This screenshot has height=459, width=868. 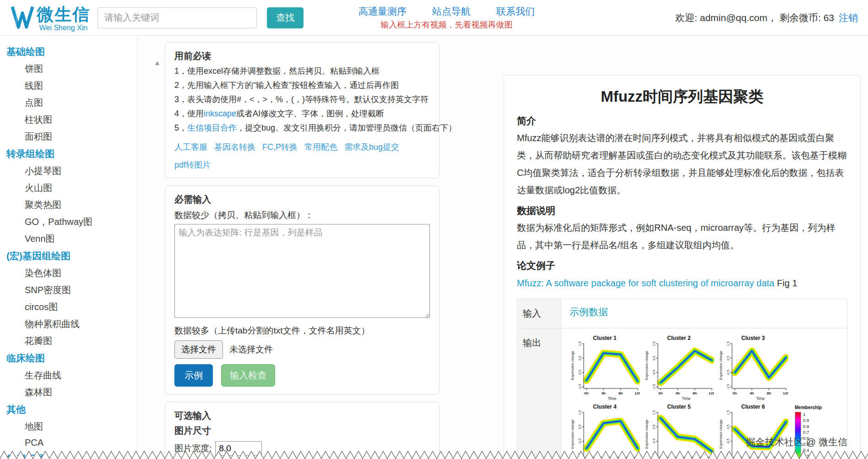 I want to click on sidebar-item: circos图, so click(x=71, y=307).